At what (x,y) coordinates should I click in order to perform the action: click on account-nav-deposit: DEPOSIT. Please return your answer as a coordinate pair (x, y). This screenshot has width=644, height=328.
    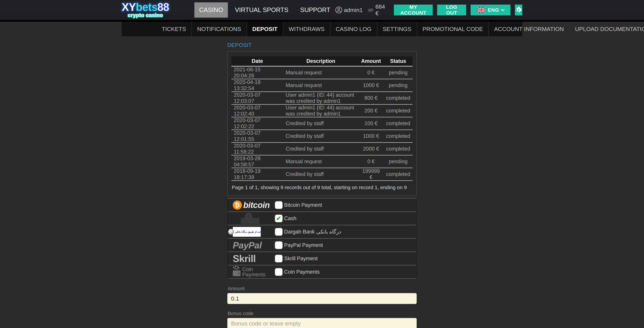
    Looking at the image, I should click on (265, 29).